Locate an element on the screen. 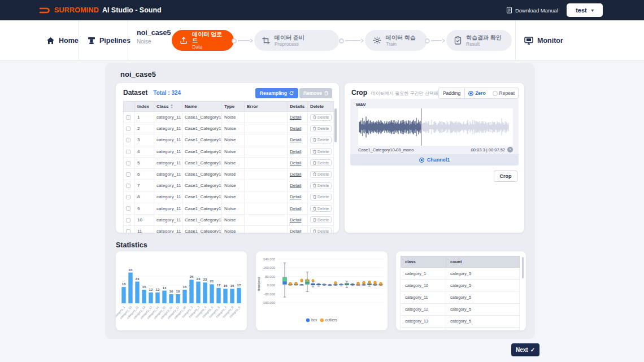  column-header-name: Name is located at coordinates (202, 107).